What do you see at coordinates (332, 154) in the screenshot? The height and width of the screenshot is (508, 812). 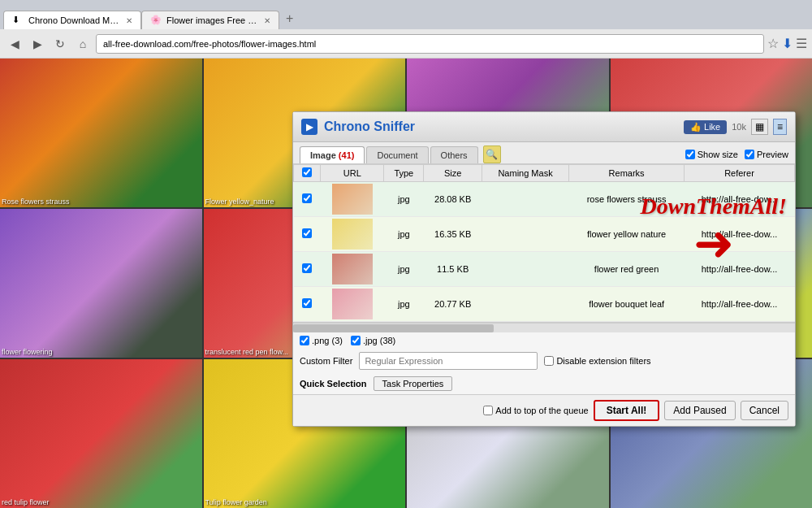 I see `tab-image: Image (41)` at bounding box center [332, 154].